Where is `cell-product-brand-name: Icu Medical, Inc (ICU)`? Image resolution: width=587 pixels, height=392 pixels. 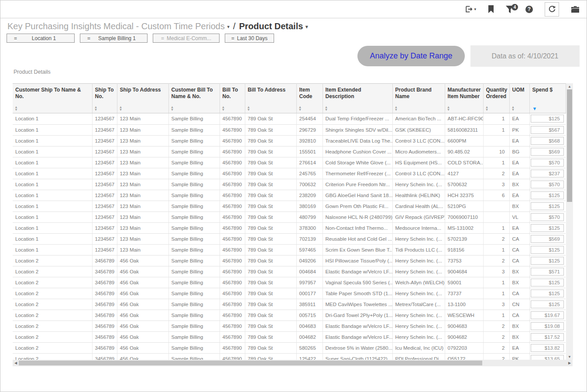 cell-product-brand-name: Icu Medical, Inc (ICU) is located at coordinates (419, 348).